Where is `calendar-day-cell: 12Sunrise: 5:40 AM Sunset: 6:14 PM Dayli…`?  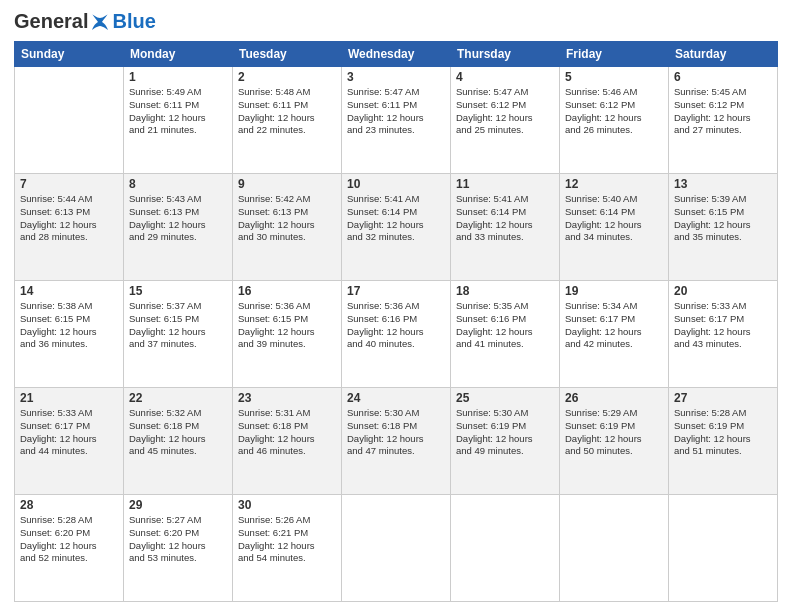
calendar-day-cell: 12Sunrise: 5:40 AM Sunset: 6:14 PM Dayli… is located at coordinates (614, 228).